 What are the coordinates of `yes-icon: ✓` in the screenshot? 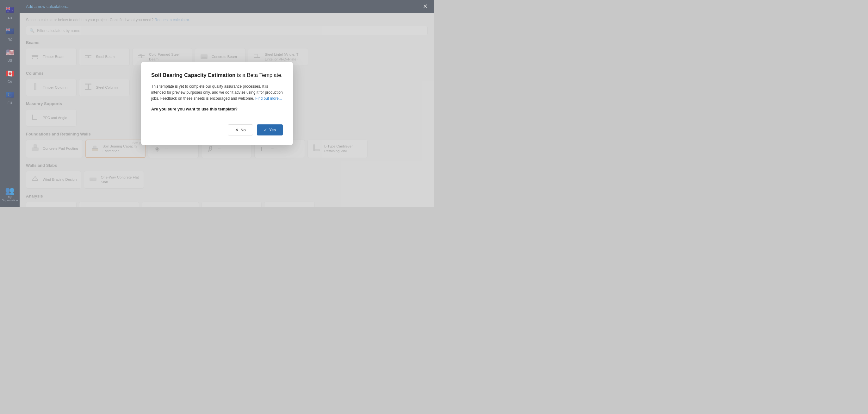 It's located at (266, 130).